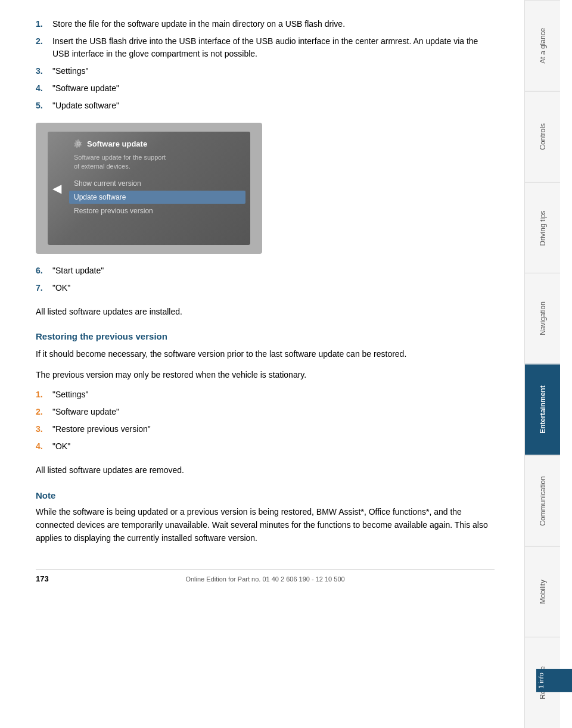  I want to click on restore-step-4-number: 4., so click(44, 447).